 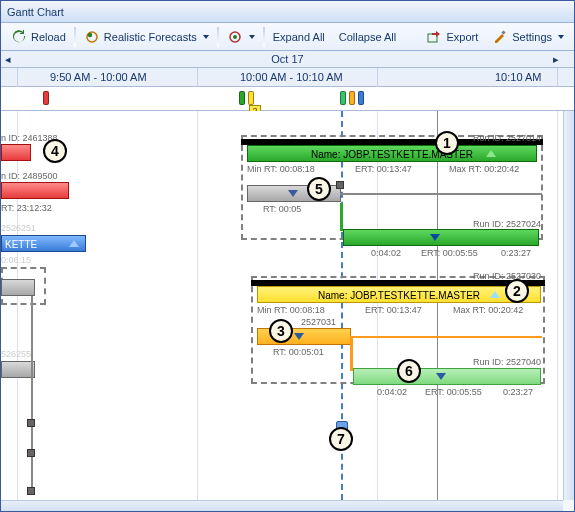 I want to click on overview-marker-bar: 2, so click(x=288, y=99).